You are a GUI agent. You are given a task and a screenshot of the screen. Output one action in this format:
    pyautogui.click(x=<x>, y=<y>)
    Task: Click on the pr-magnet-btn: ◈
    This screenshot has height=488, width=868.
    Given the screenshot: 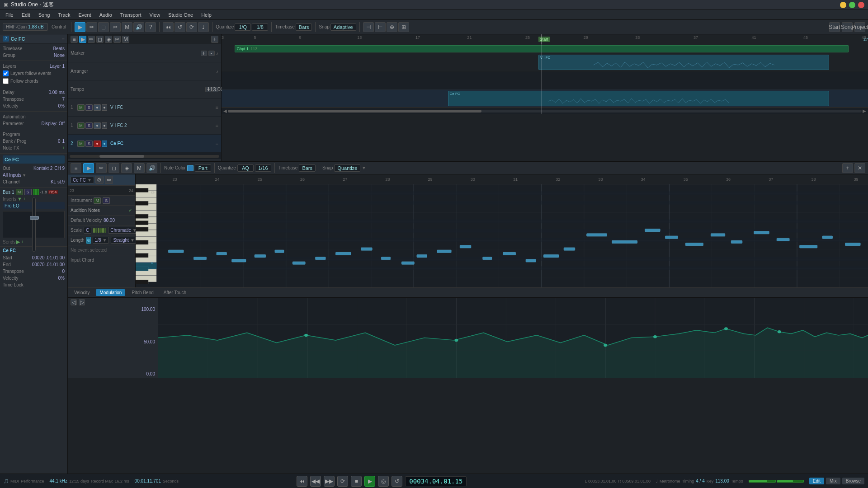 What is the action you would take?
    pyautogui.click(x=127, y=168)
    